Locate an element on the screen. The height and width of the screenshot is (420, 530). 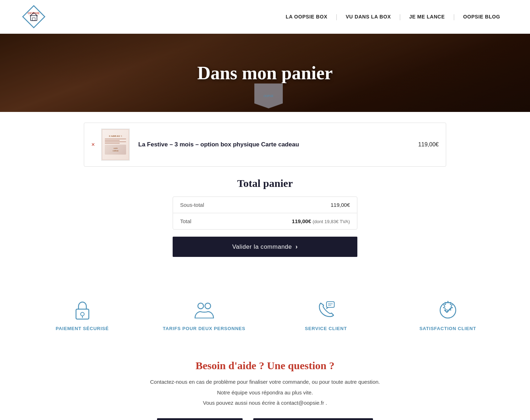
satisfaction-client-label: SATISFACTION CLIENT is located at coordinates (448, 328).